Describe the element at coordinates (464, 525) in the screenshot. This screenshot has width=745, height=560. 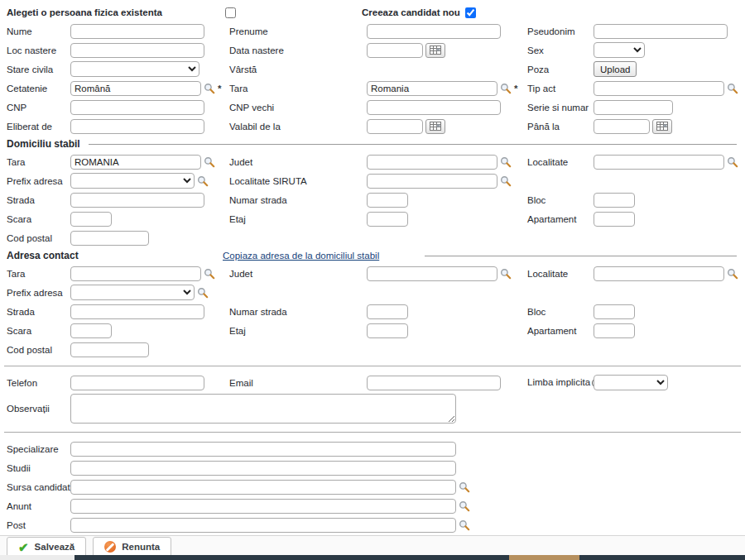
I see `post-lookup-button` at that location.